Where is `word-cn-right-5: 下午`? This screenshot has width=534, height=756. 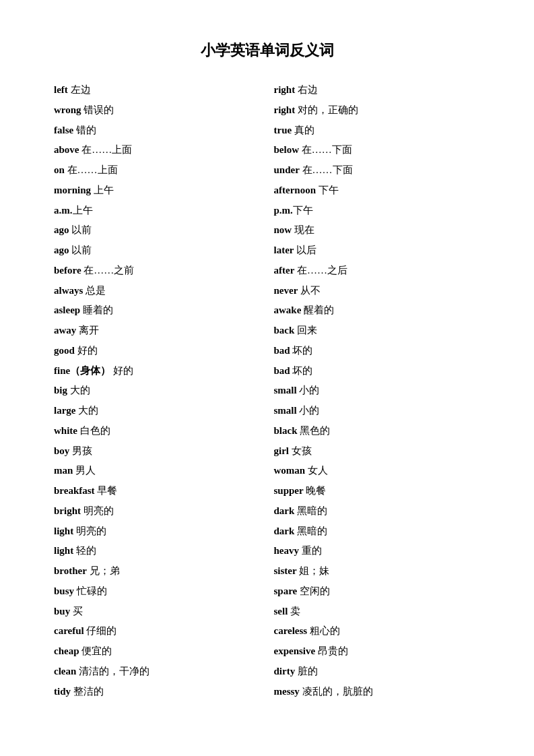 word-cn-right-5: 下午 is located at coordinates (327, 190).